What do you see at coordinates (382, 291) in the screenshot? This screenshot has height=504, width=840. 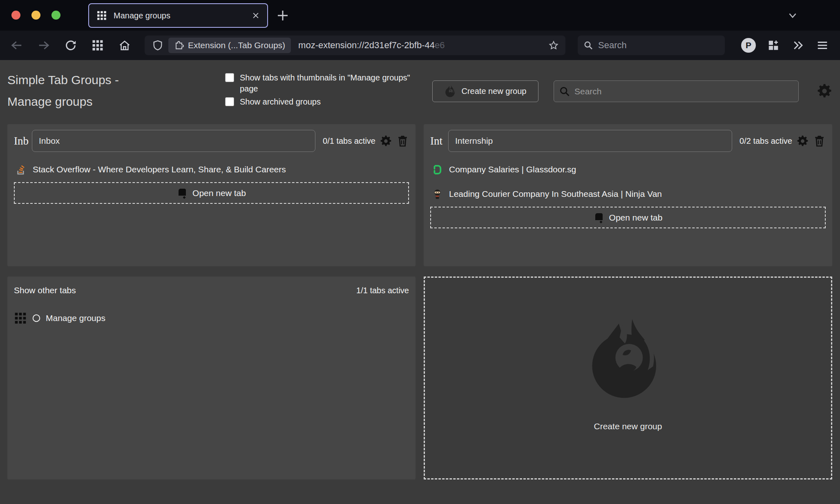 I see `other-tabs-counter: 1/1 tabs active` at bounding box center [382, 291].